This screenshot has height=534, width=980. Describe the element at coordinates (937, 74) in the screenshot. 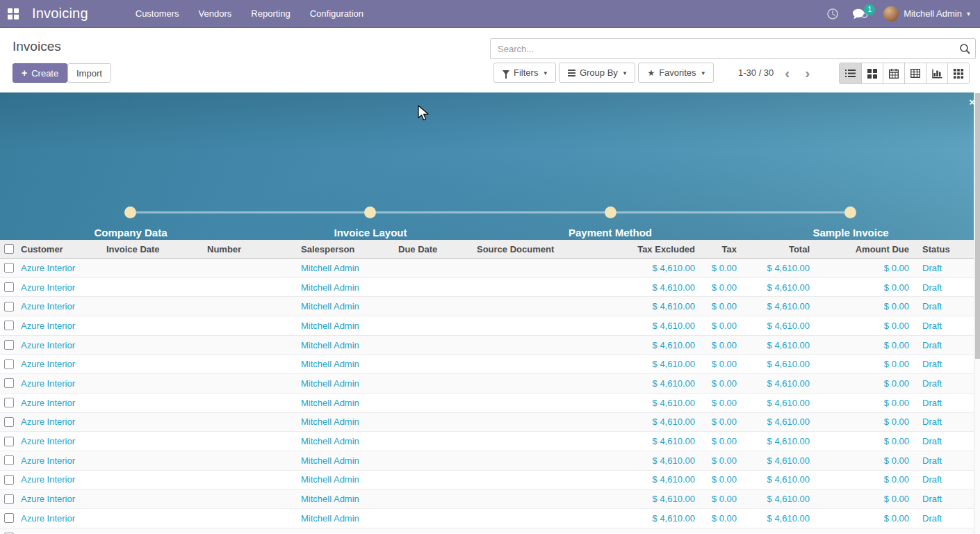

I see `bar-chart-icon` at that location.